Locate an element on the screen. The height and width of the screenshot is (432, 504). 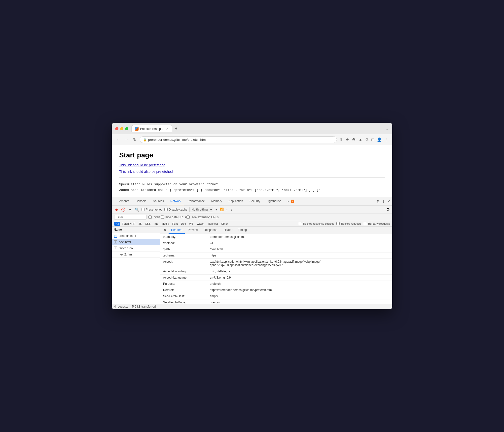
type-filter-js: JS is located at coordinates (140, 224).